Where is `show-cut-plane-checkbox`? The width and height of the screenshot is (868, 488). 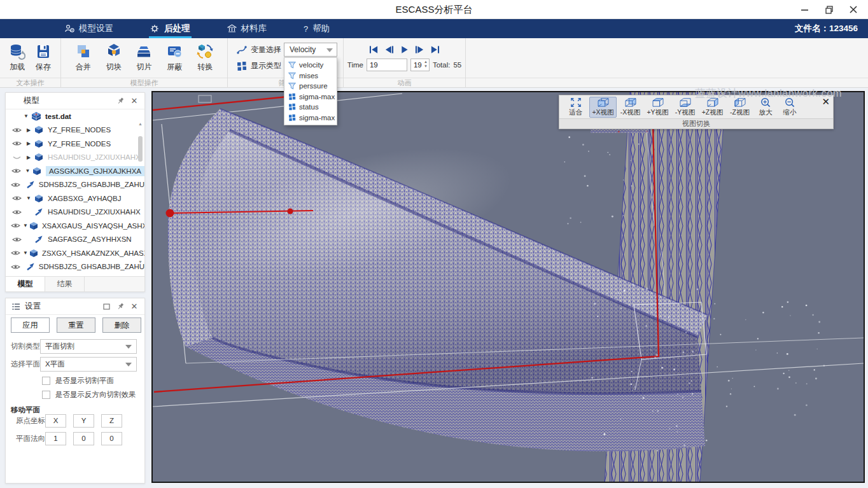 show-cut-plane-checkbox is located at coordinates (46, 380).